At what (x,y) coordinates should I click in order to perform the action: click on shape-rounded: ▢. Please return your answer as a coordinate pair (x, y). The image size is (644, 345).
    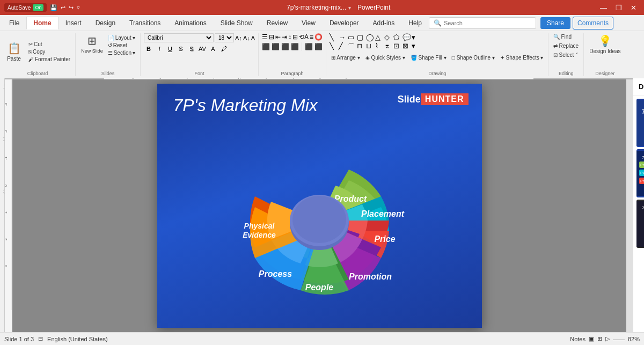
    Looking at the image, I should click on (361, 38).